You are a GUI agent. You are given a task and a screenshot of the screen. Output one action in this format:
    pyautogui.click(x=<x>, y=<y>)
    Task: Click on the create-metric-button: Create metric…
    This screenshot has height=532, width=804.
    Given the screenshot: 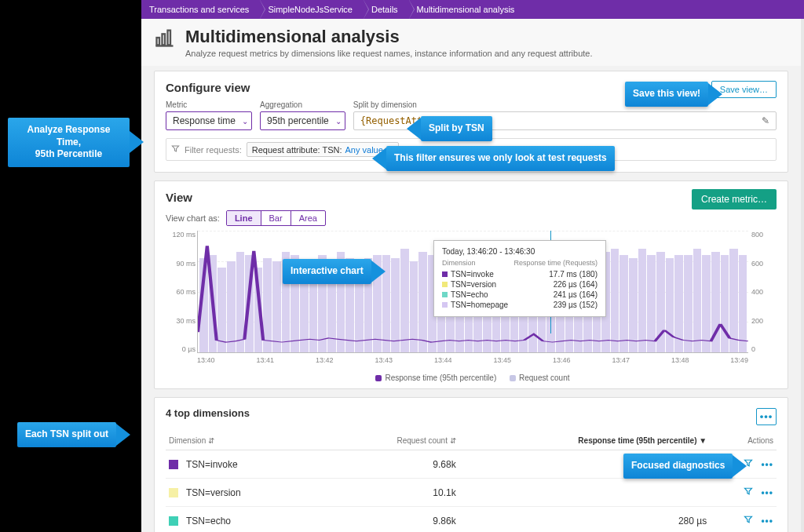 What is the action you would take?
    pyautogui.click(x=734, y=199)
    